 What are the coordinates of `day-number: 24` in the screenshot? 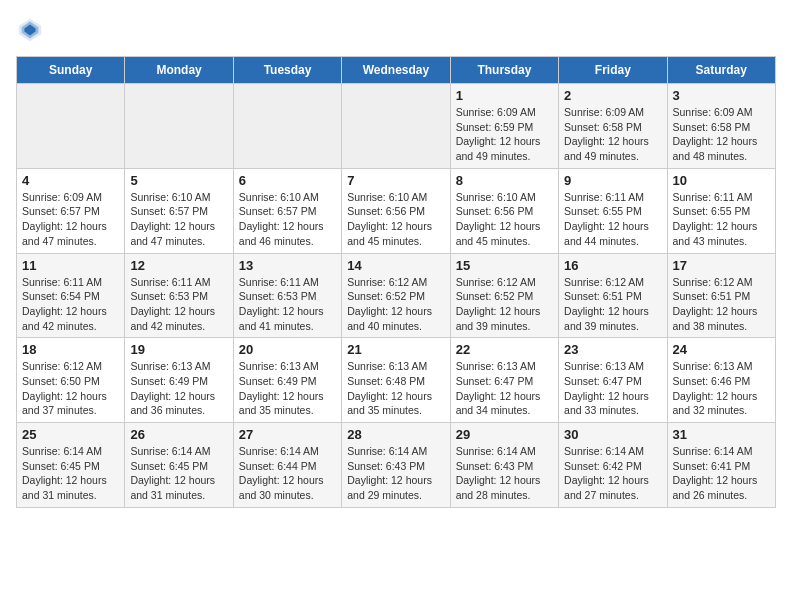 It's located at (722, 350).